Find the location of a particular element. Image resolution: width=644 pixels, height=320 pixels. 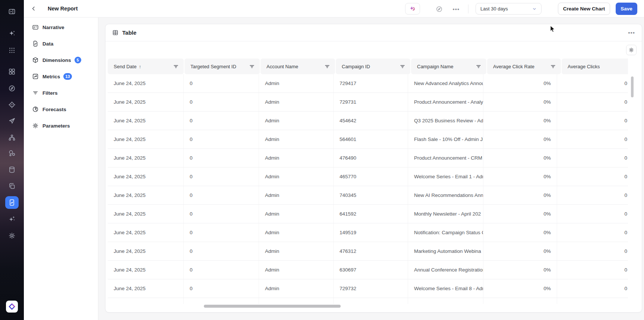

ai-sparkle-icon is located at coordinates (12, 34).